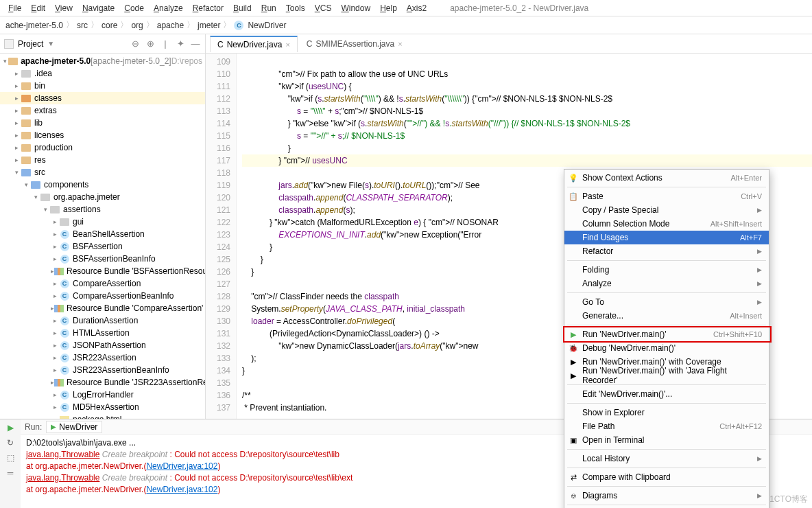 The width and height of the screenshot is (812, 508). Describe the element at coordinates (254, 44) in the screenshot. I see `editor-tab: CNewDriver.java×` at that location.